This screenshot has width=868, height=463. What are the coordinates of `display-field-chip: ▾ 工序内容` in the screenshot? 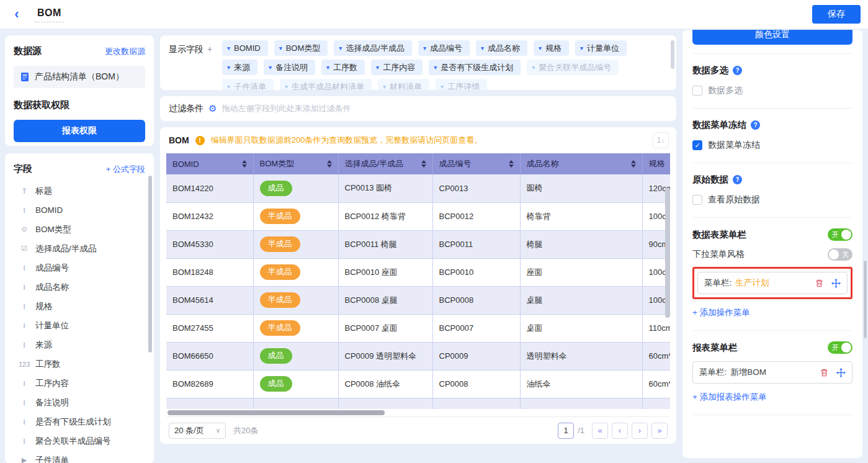 It's located at (397, 67).